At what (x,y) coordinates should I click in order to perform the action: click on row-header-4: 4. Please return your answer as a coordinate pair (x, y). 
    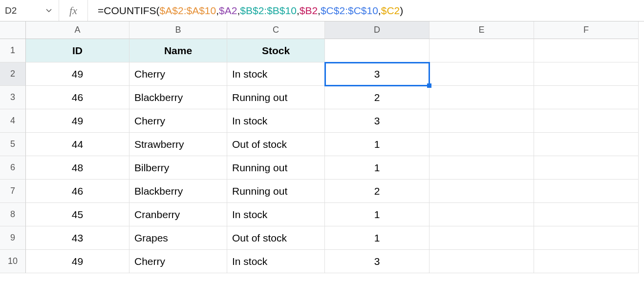
    Looking at the image, I should click on (13, 121).